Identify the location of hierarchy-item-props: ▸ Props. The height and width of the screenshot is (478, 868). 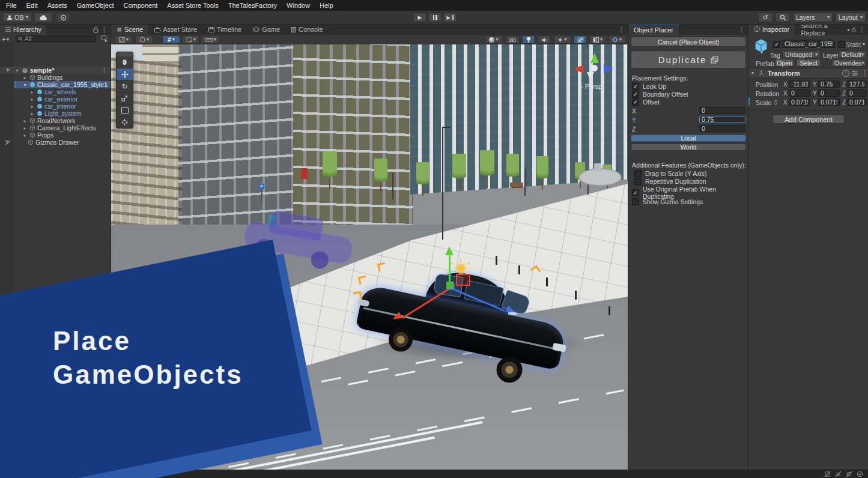
(62, 135).